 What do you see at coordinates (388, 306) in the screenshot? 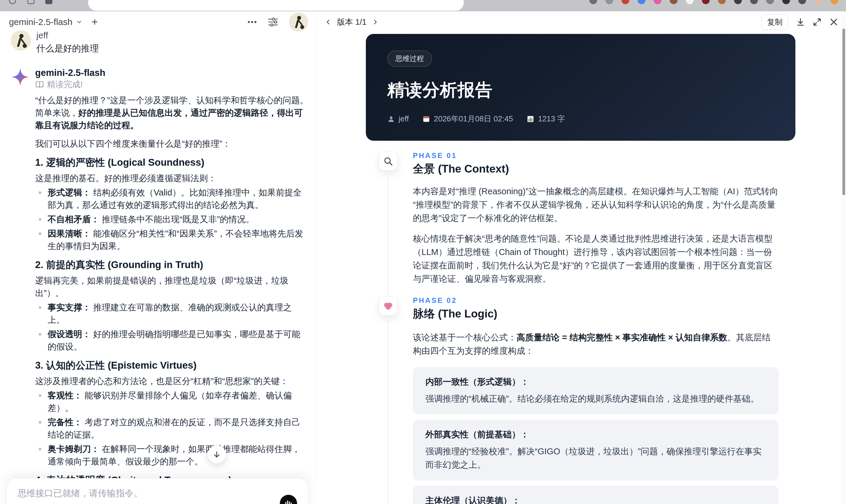
I see `brain-icon` at bounding box center [388, 306].